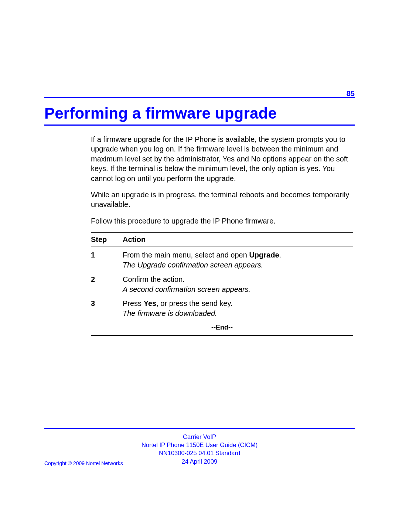 This screenshot has width=399, height=532. I want to click on end-label: --End--, so click(222, 327).